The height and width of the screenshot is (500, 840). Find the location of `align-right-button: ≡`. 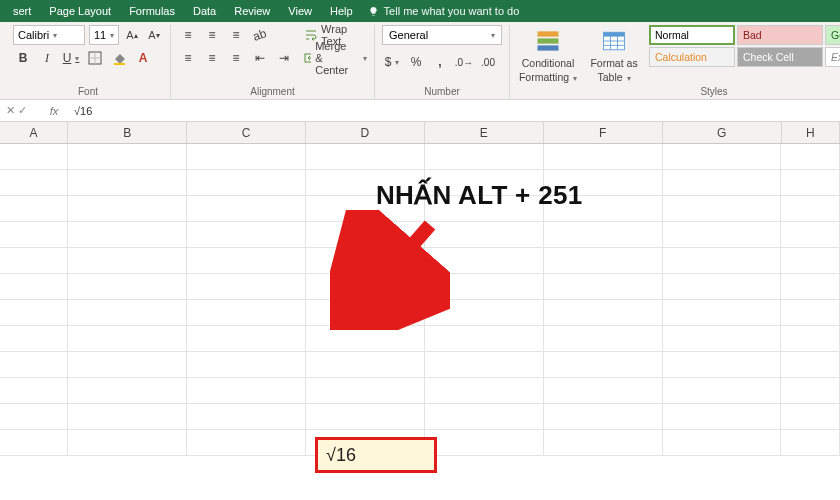

align-right-button: ≡ is located at coordinates (236, 58).